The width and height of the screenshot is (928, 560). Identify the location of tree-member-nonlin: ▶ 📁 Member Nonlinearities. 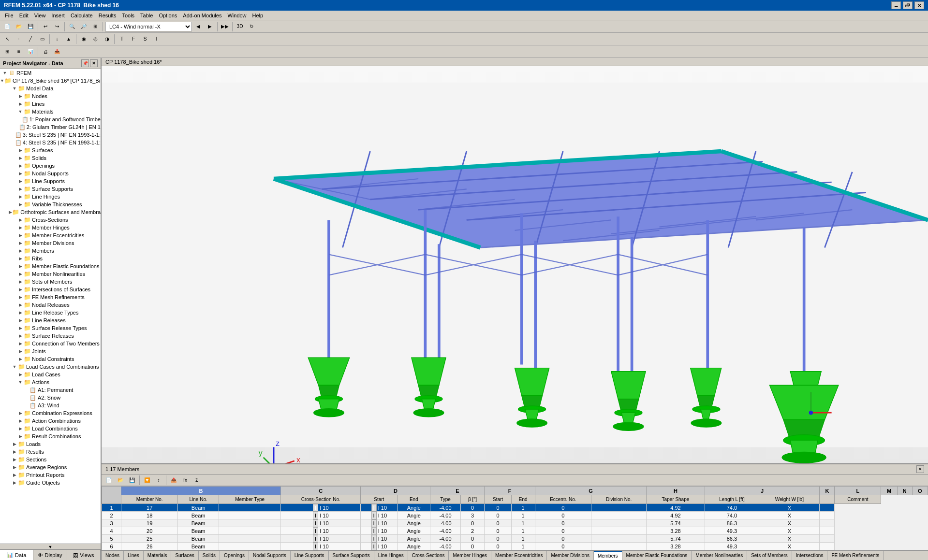
(50, 274).